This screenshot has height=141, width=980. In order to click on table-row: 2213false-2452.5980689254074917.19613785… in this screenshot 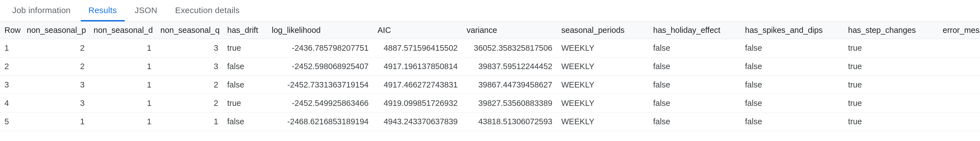, I will do `click(490, 67)`.